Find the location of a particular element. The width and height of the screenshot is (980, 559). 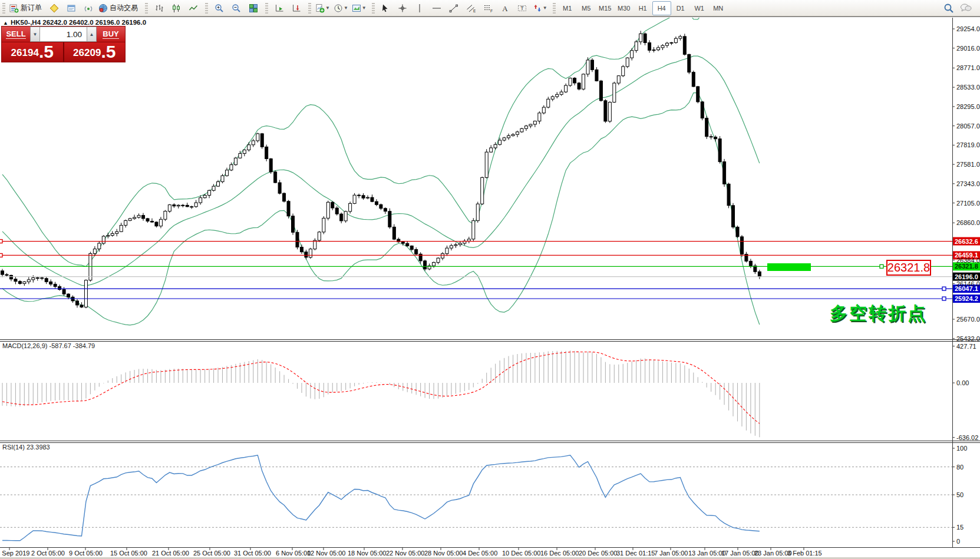

time-tick-label: 31 Oct 05:00 is located at coordinates (252, 553).